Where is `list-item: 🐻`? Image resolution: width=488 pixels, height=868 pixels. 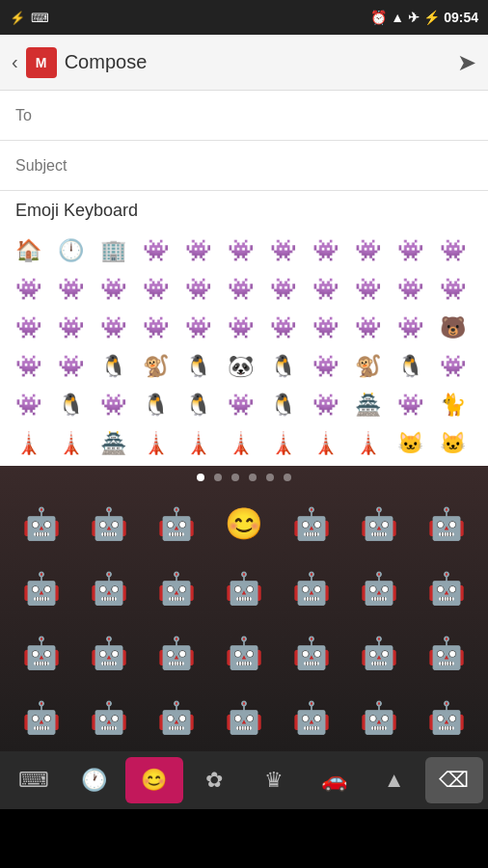
list-item: 🐻 is located at coordinates (452, 328).